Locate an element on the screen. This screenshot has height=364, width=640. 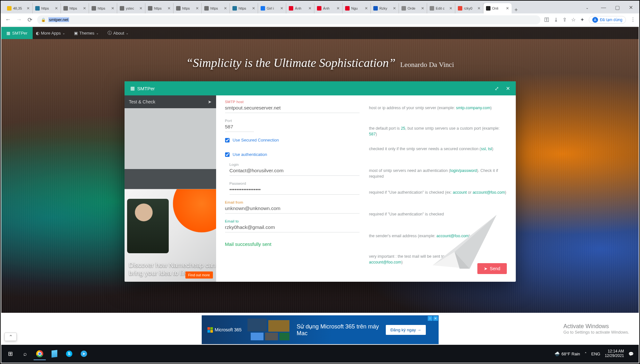
adchoices-icon: i✕ is located at coordinates (433, 318).